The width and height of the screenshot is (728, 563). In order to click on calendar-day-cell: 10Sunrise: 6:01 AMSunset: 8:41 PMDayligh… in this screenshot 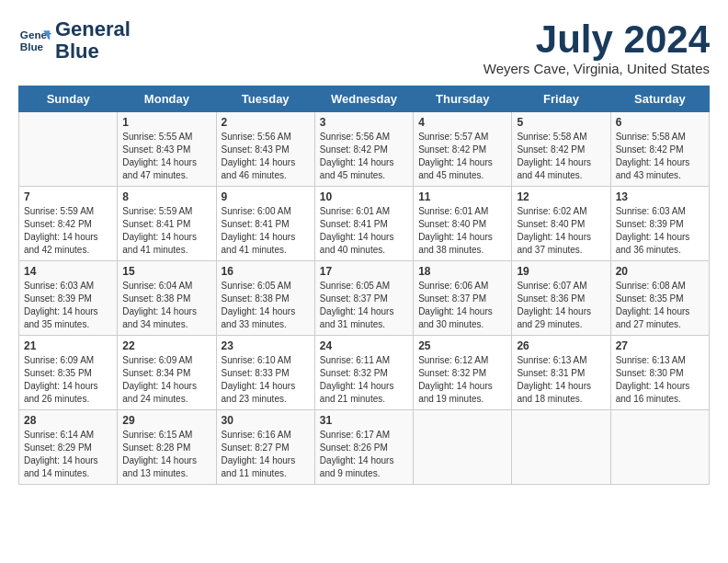, I will do `click(364, 224)`.